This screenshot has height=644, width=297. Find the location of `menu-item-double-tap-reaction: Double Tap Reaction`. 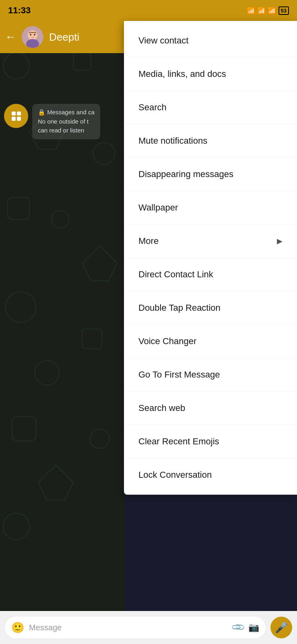

menu-item-double-tap-reaction: Double Tap Reaction is located at coordinates (210, 308).